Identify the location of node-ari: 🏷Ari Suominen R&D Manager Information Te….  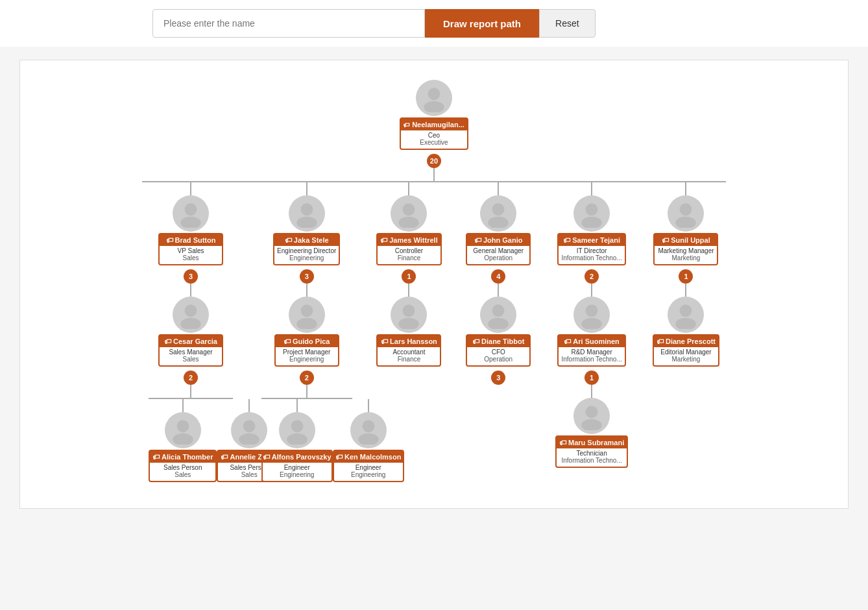
(592, 341).